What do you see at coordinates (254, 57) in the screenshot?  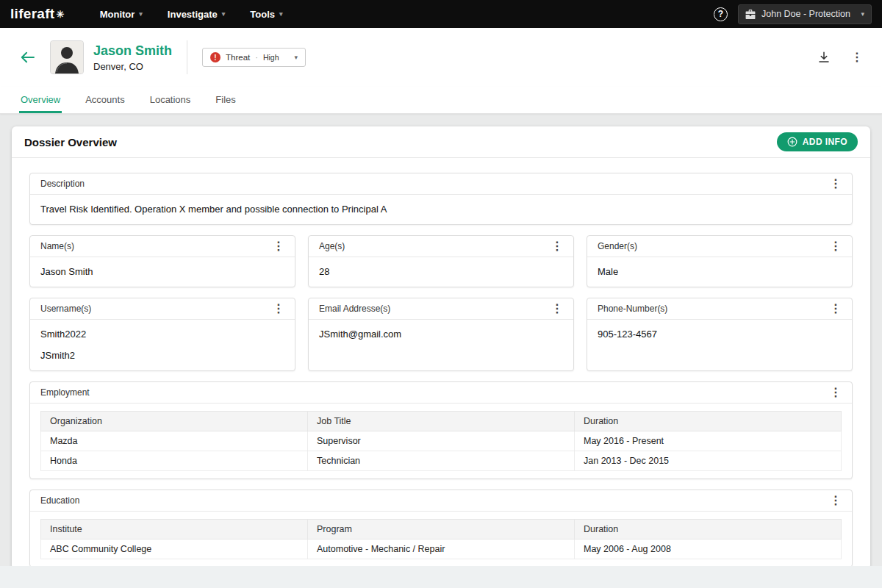 I see `threat-level-dropdown: ! Threat · High ▾` at bounding box center [254, 57].